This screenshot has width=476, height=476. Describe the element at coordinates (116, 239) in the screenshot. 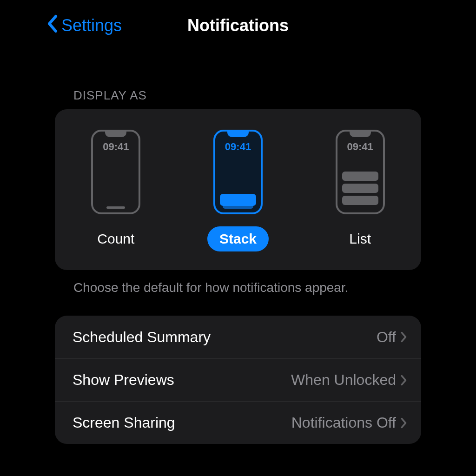

I see `option-label-count: Count` at that location.